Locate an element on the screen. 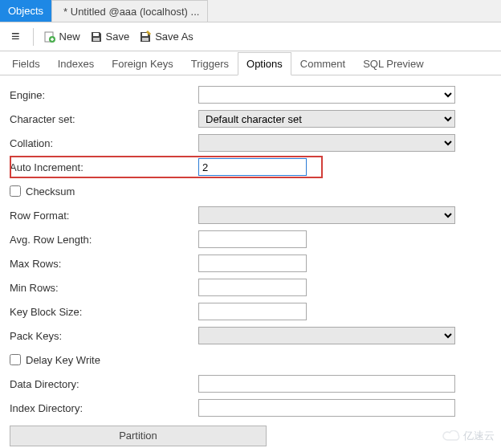 This screenshot has height=448, width=501. delaykey-input is located at coordinates (15, 360).